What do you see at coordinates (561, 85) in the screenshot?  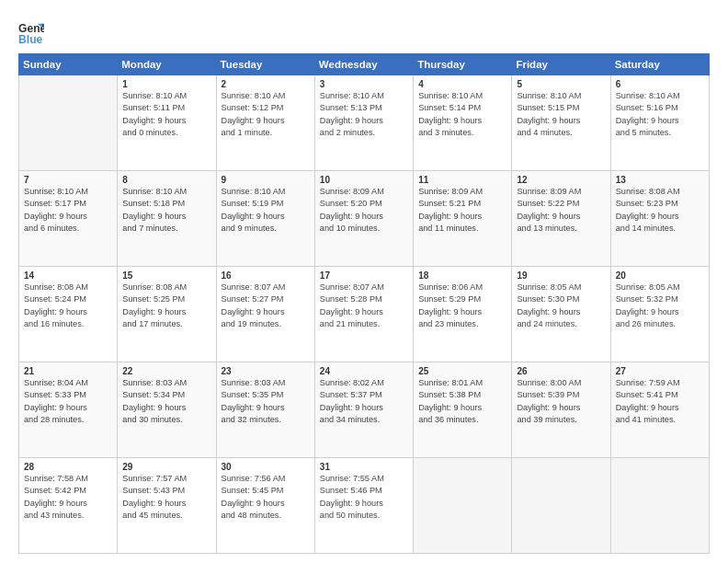 I see `day-number: 5` at bounding box center [561, 85].